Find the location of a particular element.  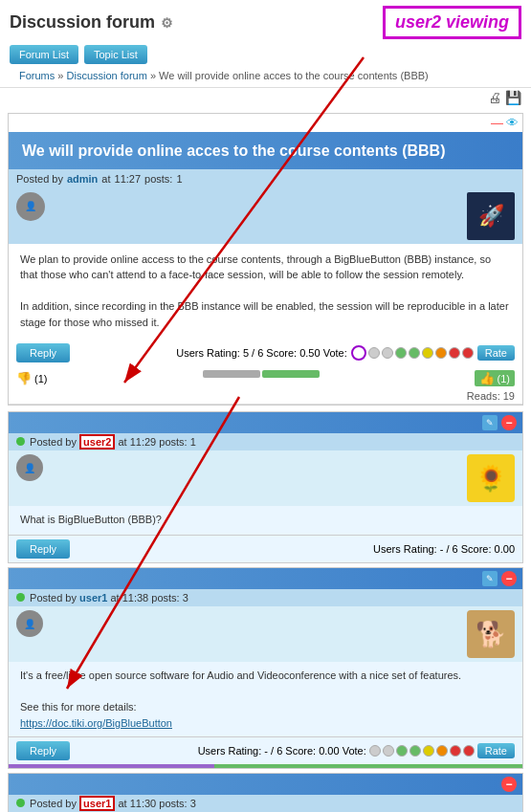

reply2-time-label: at is located at coordinates (116, 598).